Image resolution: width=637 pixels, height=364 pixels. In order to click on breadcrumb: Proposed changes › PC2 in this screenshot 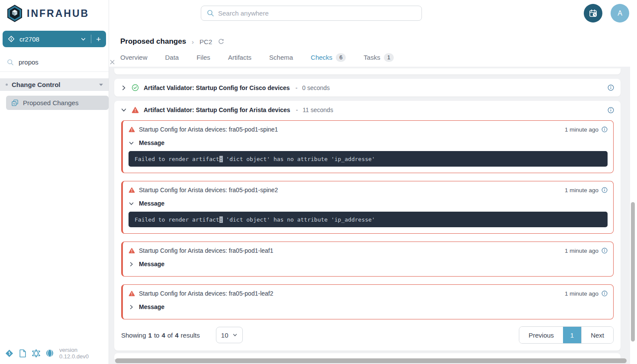, I will do `click(370, 36)`.